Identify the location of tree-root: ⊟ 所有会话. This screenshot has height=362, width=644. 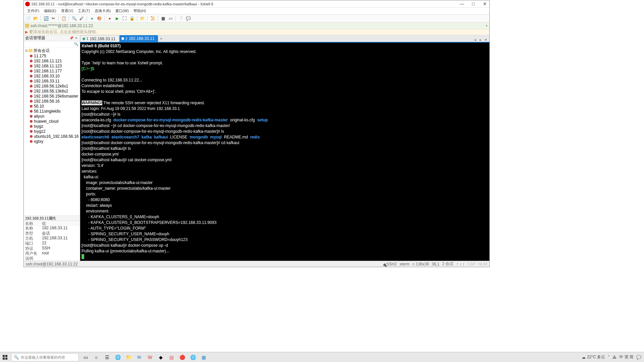
(52, 51).